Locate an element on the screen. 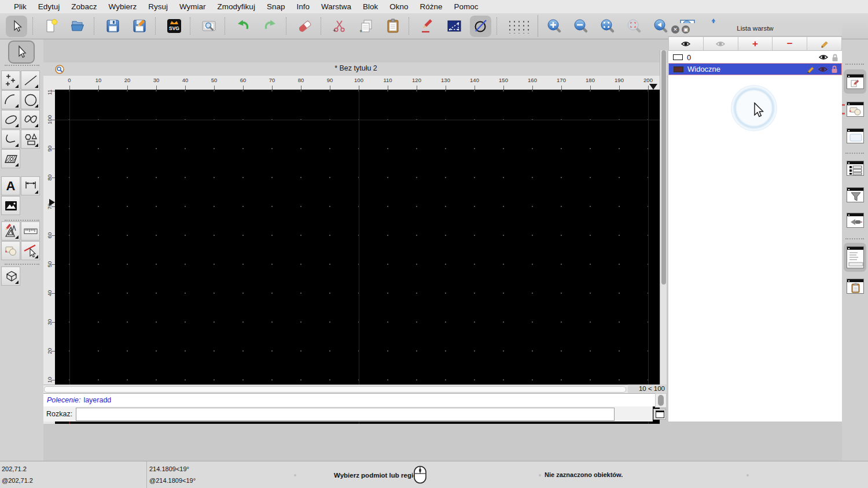 This screenshot has width=868, height=488. hide-all-layers-button is located at coordinates (721, 44).